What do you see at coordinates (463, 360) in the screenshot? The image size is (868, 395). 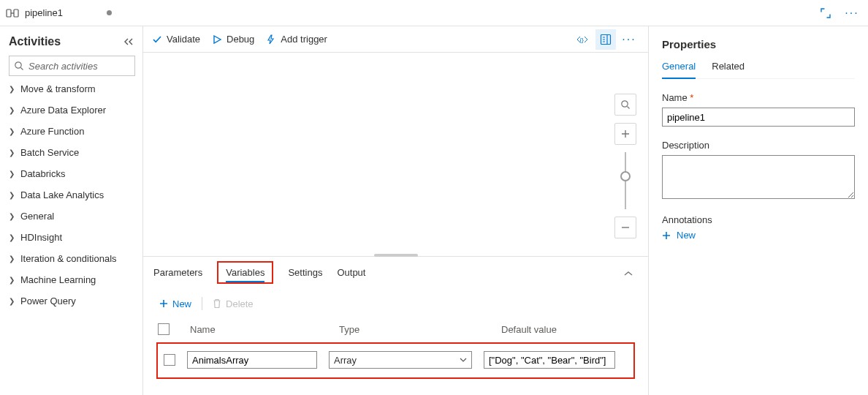 I see `chevron-down-icon` at bounding box center [463, 360].